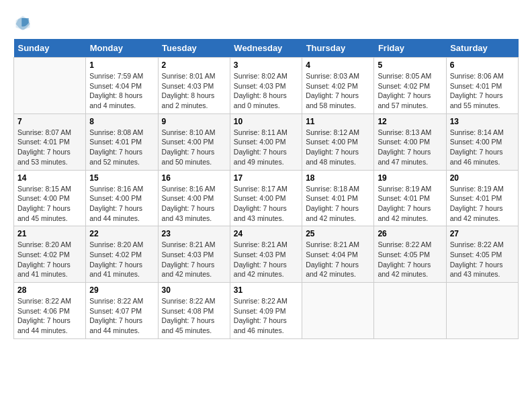  Describe the element at coordinates (50, 255) in the screenshot. I see `calendar-cell: 21Sunrise: 8:20 AMSunset: 4:02 PMDayligh…` at that location.